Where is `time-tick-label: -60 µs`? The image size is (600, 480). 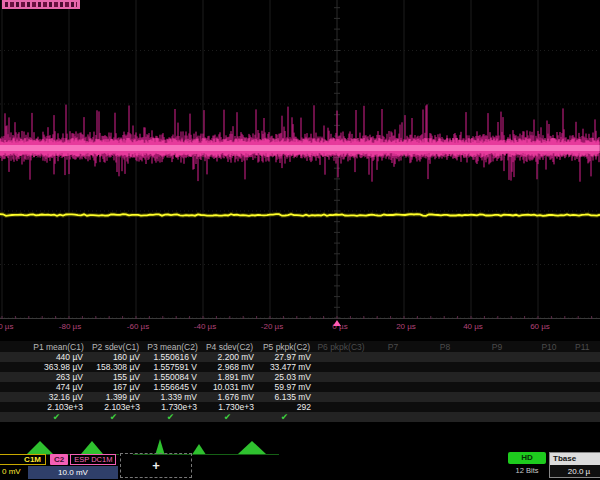
time-tick-label: -60 µs is located at coordinates (138, 326).